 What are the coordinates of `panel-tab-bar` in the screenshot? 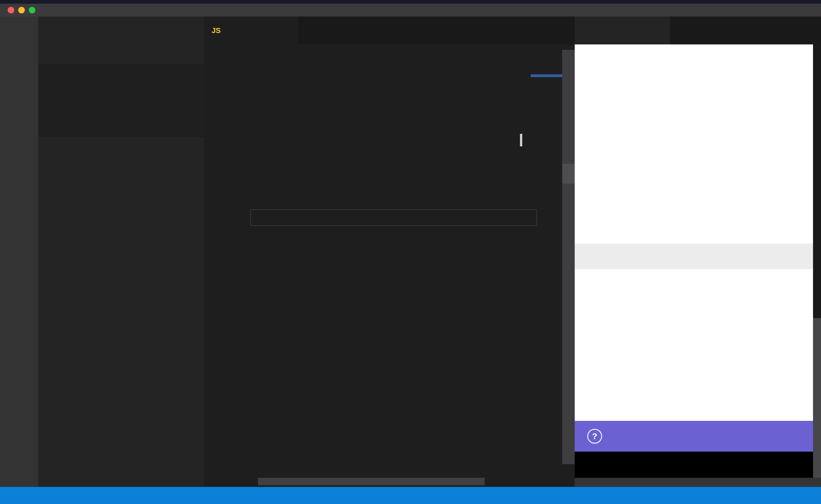 It's located at (698, 31).